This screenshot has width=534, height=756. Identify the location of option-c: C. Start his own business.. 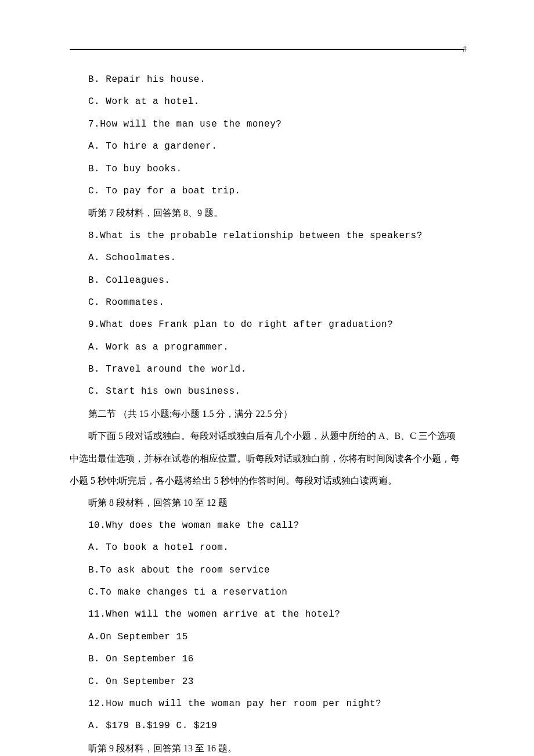
(267, 391).